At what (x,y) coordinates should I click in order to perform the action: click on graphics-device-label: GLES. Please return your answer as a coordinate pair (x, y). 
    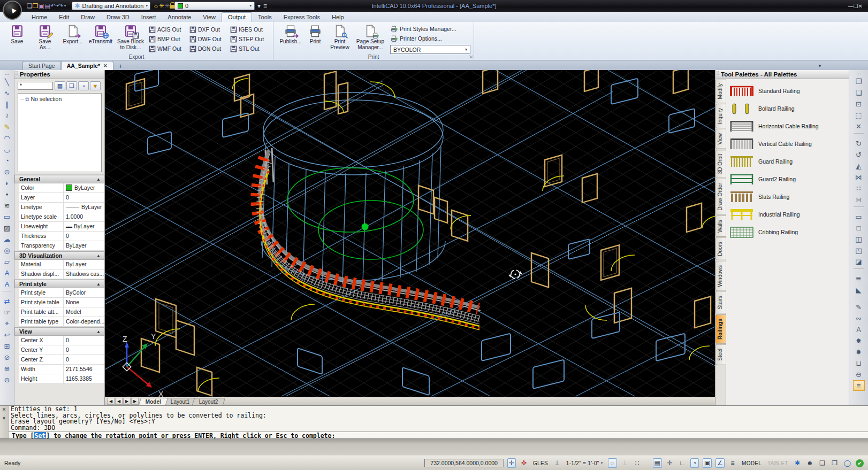
    Looking at the image, I should click on (540, 463).